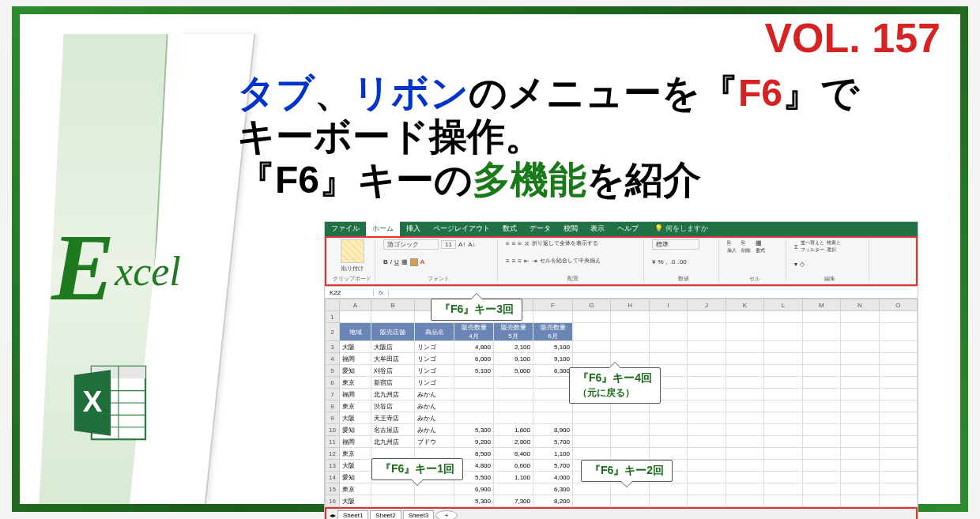 The image size is (980, 519). What do you see at coordinates (526, 261) in the screenshot?
I see `indent-dec-icon: ⇤` at bounding box center [526, 261].